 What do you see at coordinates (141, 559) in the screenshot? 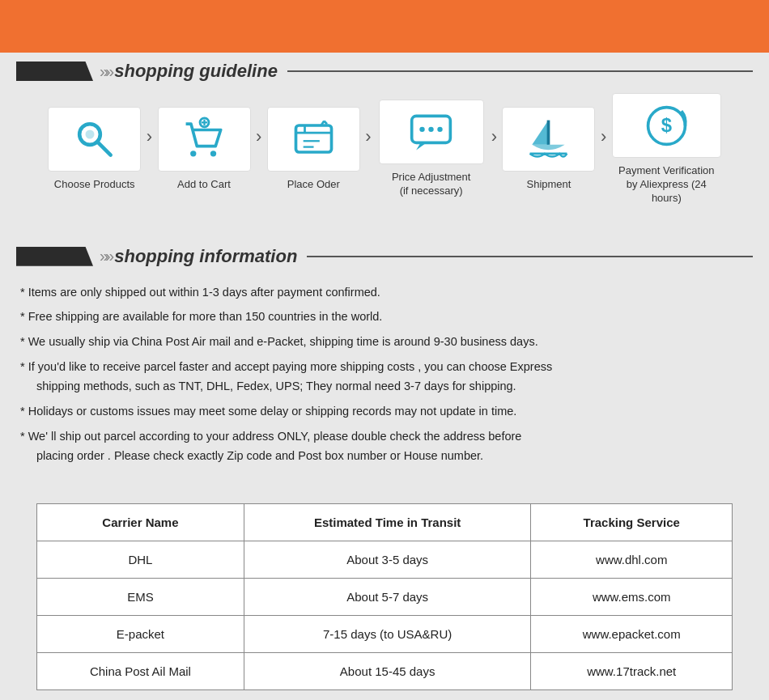
I see `carrier-dhl: DHL` at bounding box center [141, 559].